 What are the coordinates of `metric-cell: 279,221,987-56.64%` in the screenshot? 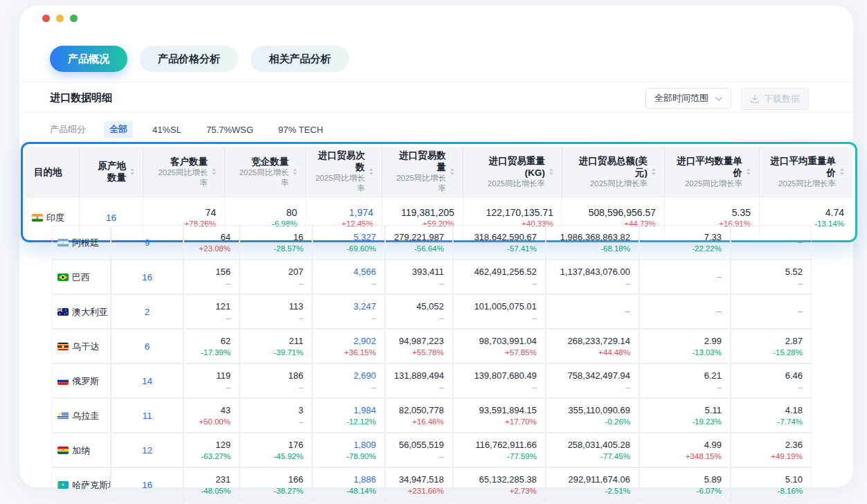 It's located at (419, 242).